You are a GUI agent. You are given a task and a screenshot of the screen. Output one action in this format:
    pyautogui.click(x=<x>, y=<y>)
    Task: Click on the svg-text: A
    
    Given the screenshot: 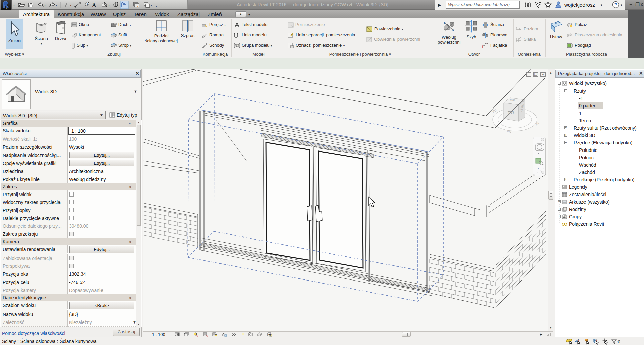 What is the action you would take?
    pyautogui.click(x=94, y=5)
    